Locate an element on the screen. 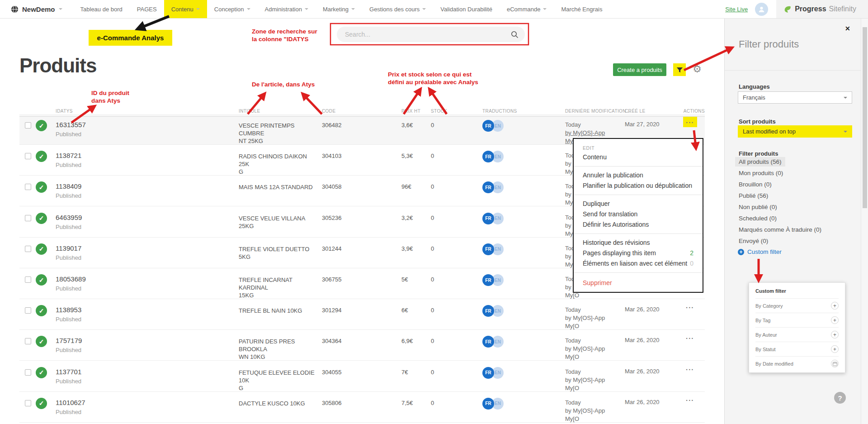 The width and height of the screenshot is (868, 424). custom-filter-link: + Custom filter is located at coordinates (760, 252).